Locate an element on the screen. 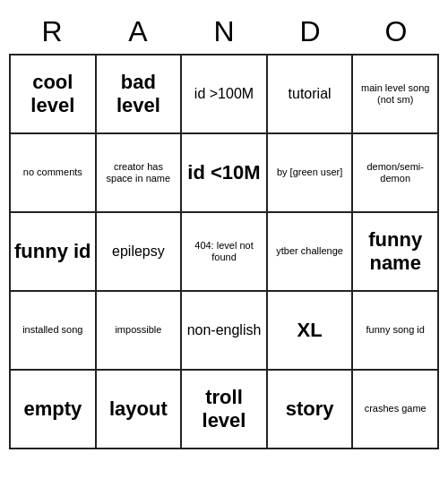 This screenshot has width=448, height=487. cell-text-r1-c1: creator has space in name is located at coordinates (139, 173).